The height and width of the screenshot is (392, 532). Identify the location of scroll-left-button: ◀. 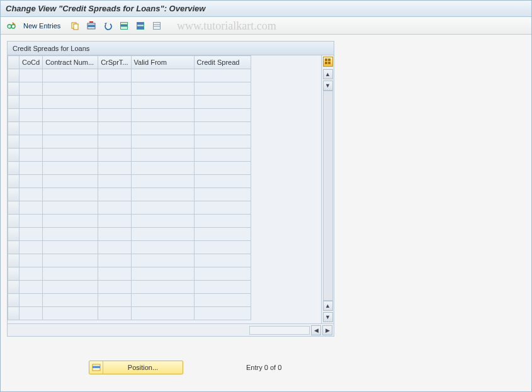
(316, 330).